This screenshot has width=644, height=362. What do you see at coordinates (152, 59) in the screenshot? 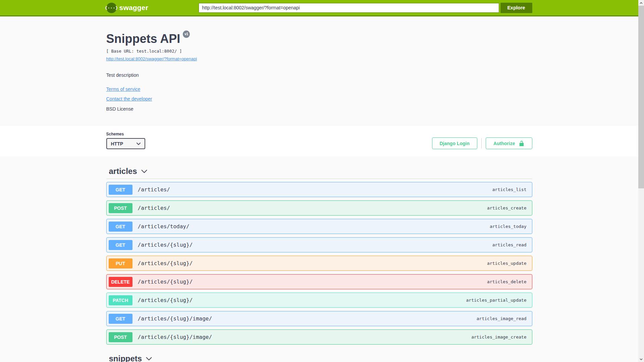
I see `spec-link: http://test.local:8002/swagger/?format=o…` at bounding box center [152, 59].